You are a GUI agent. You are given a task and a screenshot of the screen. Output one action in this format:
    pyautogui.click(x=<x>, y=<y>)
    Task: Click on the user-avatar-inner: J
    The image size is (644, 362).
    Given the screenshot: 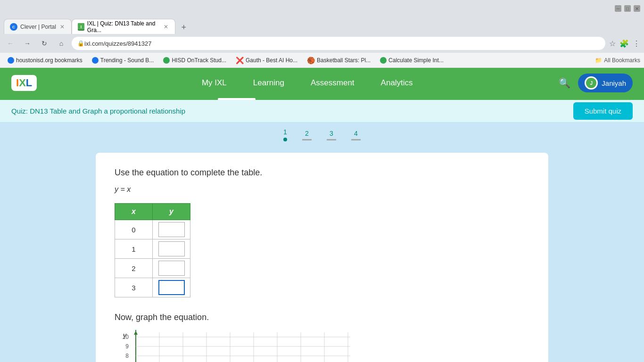 What is the action you would take?
    pyautogui.click(x=591, y=83)
    